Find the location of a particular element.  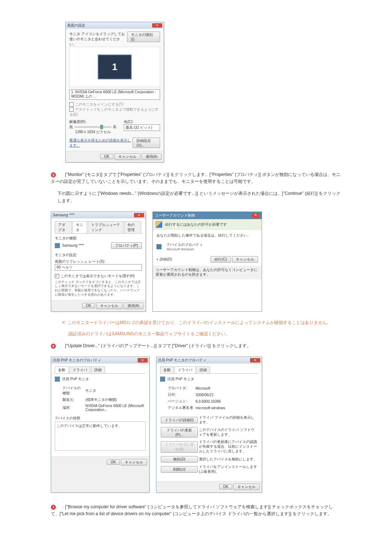

uac-dialog: ユーザーアカウント制御 ✕ 続行するにはあなたの許可が必要です あなたが開始した… is located at coordinates (207, 262).